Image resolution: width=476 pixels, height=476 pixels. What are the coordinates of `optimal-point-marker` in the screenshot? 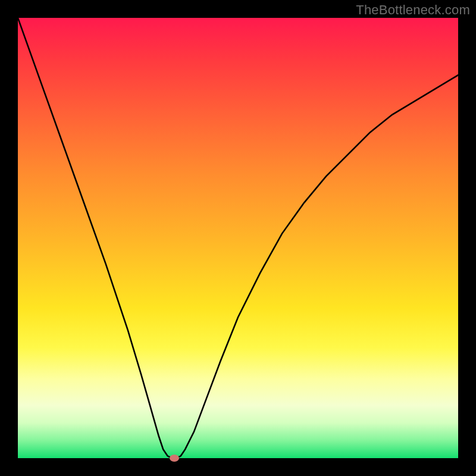 It's located at (174, 458).